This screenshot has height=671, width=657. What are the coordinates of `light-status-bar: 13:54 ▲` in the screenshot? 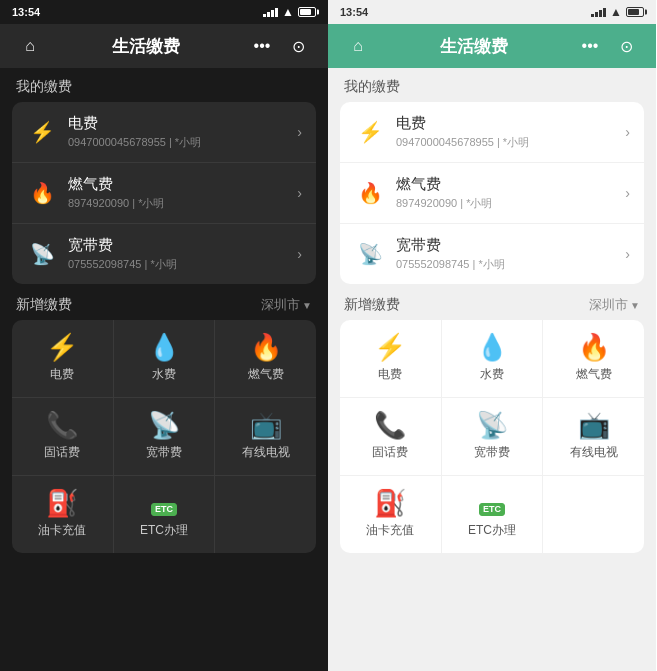 It's located at (492, 12).